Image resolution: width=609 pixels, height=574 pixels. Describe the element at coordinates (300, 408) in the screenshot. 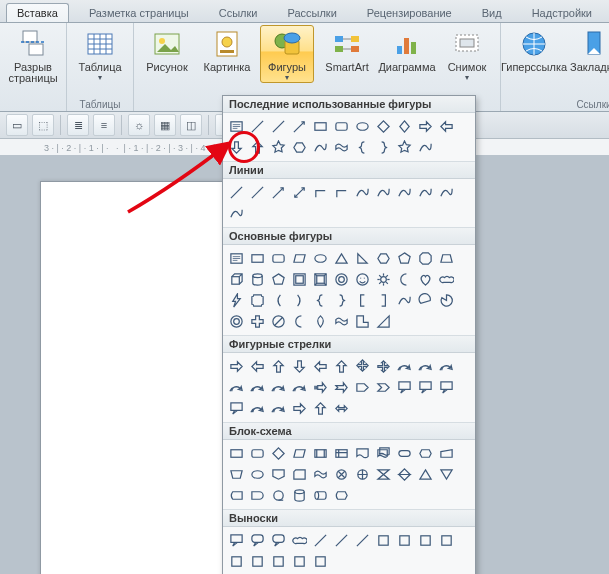

I see `shape-block-r` at that location.